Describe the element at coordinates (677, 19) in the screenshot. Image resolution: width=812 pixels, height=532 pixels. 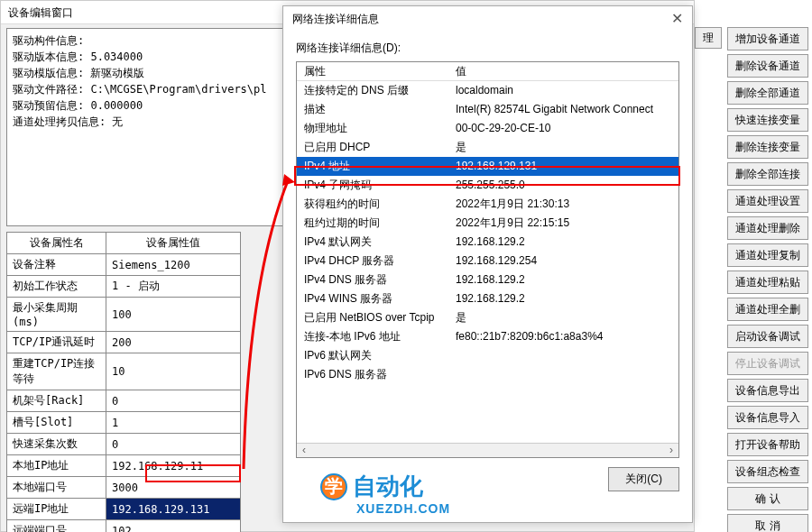
I see `close-icon: ✕` at that location.